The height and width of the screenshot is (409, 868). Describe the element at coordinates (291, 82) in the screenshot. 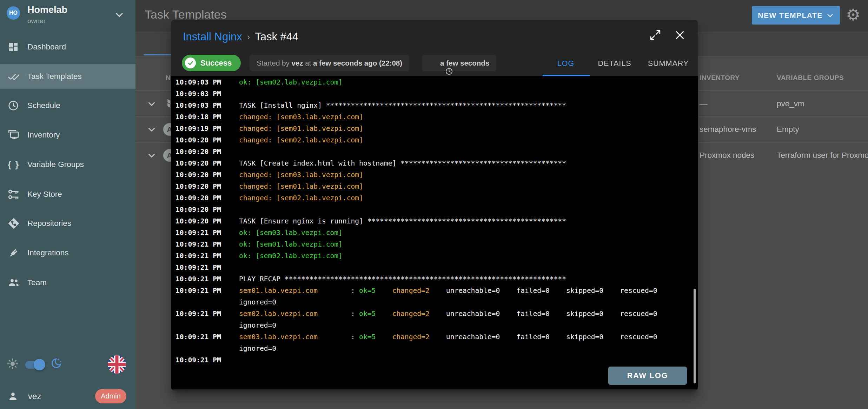

I see `log-message: ok: [sem02.lab.vezpi.com]` at that location.